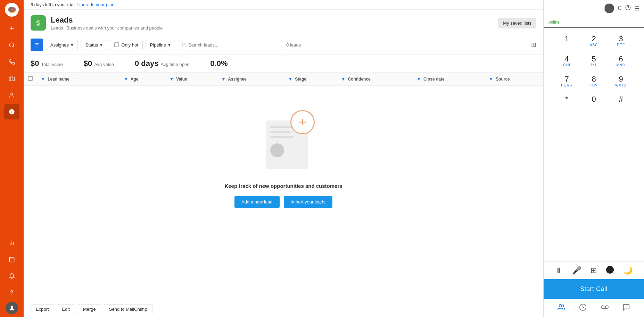 This screenshot has height=317, width=644. Describe the element at coordinates (79, 79) in the screenshot. I see `col-lead-name: ▼ Lead name ↕` at that location.